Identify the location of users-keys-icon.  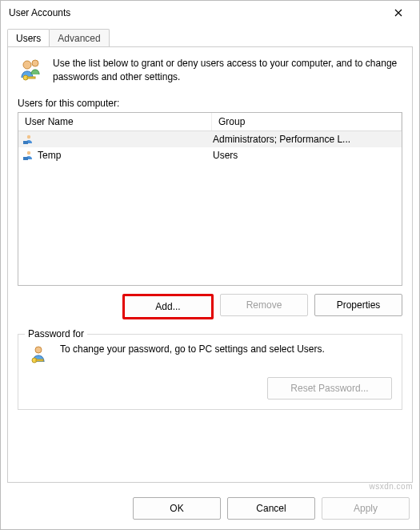
(31, 72).